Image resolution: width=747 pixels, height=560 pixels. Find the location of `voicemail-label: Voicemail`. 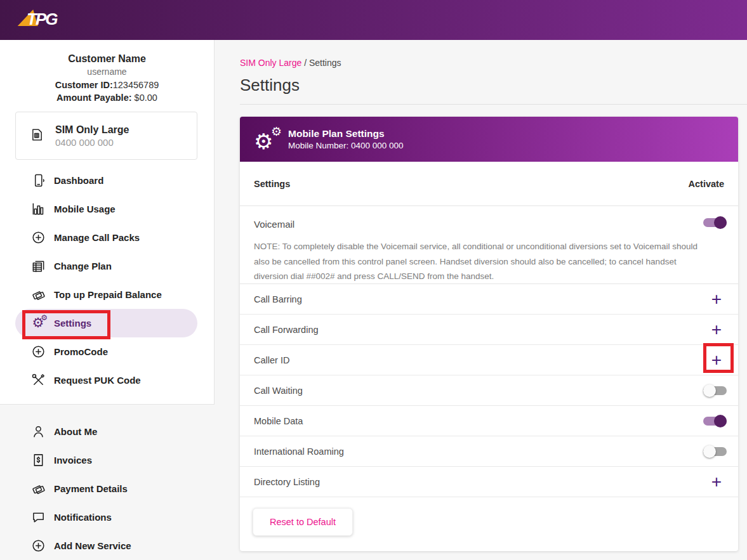

voicemail-label: Voicemail is located at coordinates (274, 225).